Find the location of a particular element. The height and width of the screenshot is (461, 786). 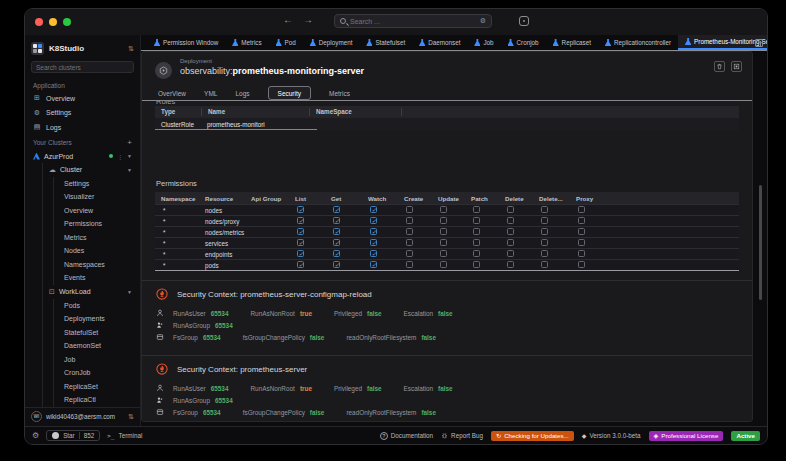

tab-cronjob: Cronjob is located at coordinates (524, 42).